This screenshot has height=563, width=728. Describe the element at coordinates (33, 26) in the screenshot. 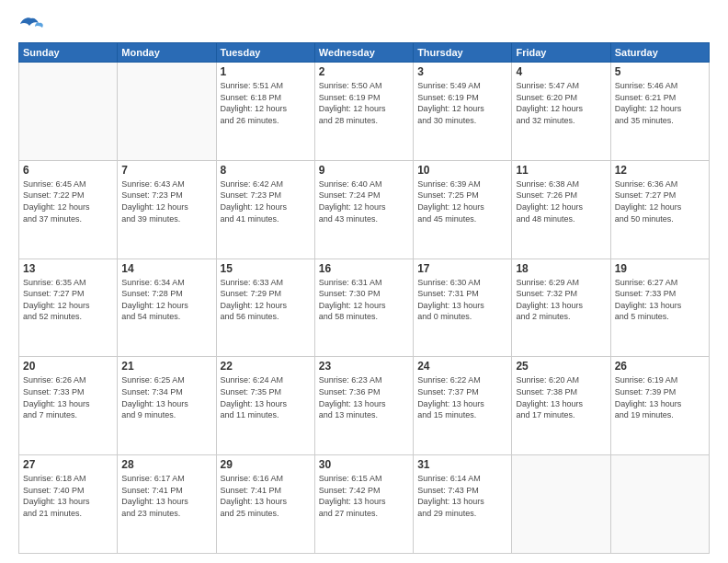

I see `logo` at that location.